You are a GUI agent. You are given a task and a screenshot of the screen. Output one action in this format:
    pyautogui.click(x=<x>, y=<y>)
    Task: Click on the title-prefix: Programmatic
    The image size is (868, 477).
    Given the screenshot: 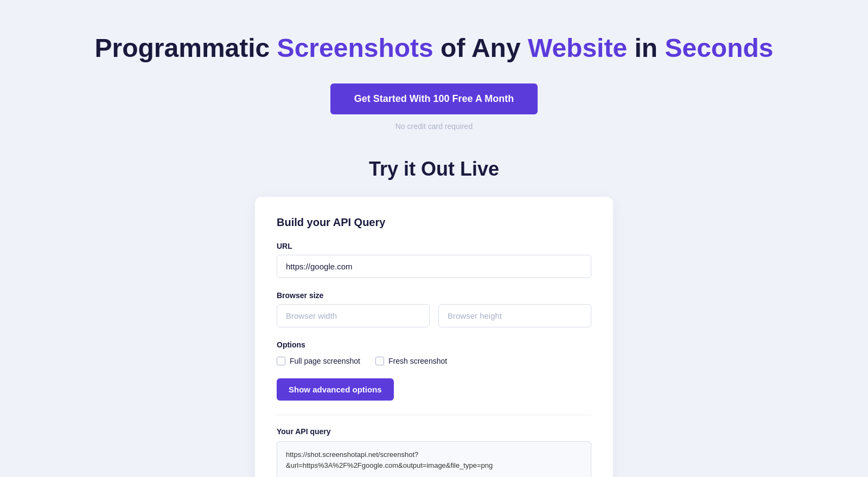 What is the action you would take?
    pyautogui.click(x=186, y=48)
    